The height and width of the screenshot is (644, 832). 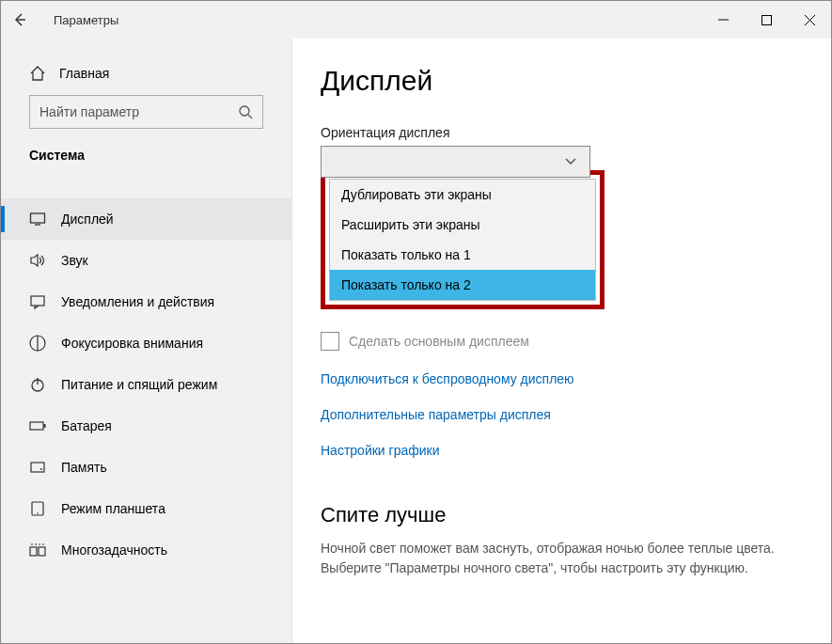 What do you see at coordinates (137, 302) in the screenshot?
I see `sidebar-item-label: Уведомления и действия` at bounding box center [137, 302].